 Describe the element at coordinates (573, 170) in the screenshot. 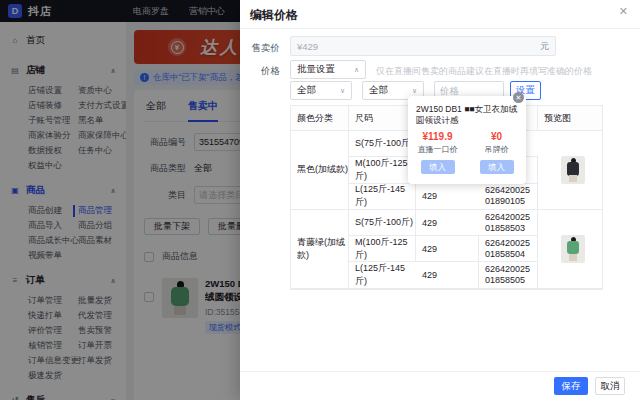

I see `black-sku-thumbnail` at that location.